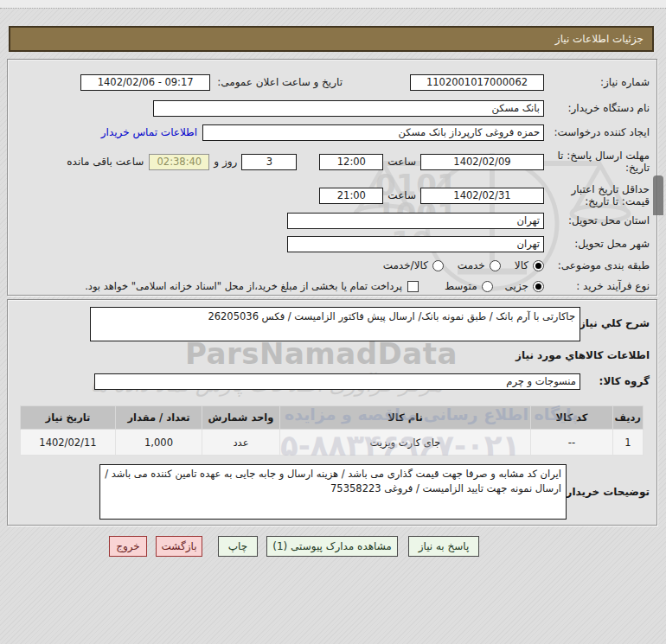 This screenshot has height=644, width=666. Describe the element at coordinates (461, 286) in the screenshot. I see `radio-medium-label: متوسط` at that location.